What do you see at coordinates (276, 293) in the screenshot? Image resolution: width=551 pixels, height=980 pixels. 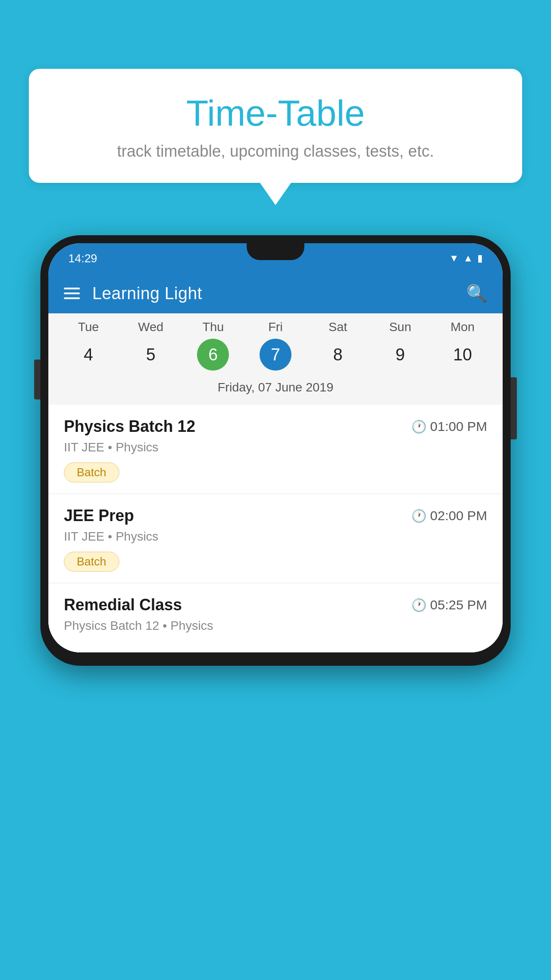 I see `app-toolbar: Learning Light 🔍` at bounding box center [276, 293].